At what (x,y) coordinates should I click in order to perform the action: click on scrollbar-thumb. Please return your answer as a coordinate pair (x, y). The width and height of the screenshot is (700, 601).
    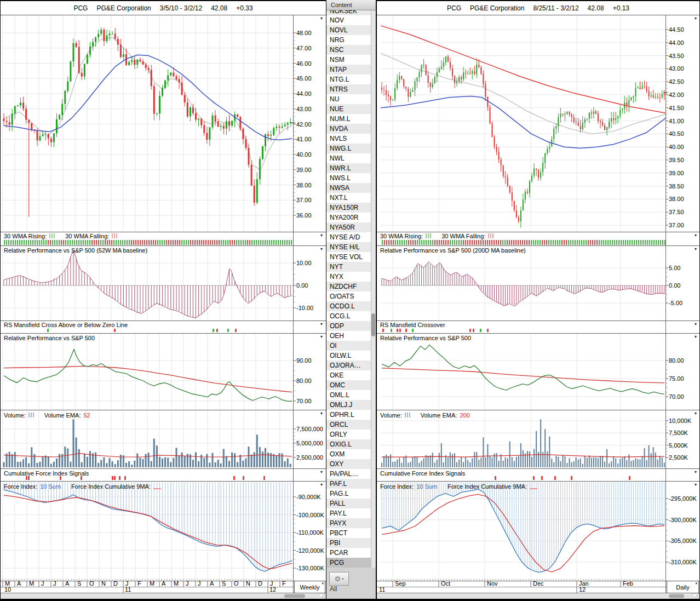
    Looking at the image, I should click on (374, 325).